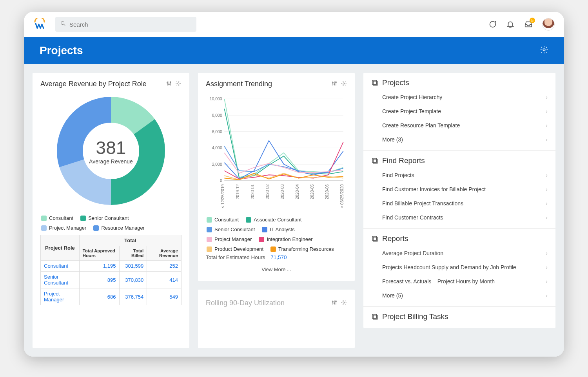 The height and width of the screenshot is (377, 588). Describe the element at coordinates (235, 249) in the screenshot. I see `legend-item: Product Development` at that location.